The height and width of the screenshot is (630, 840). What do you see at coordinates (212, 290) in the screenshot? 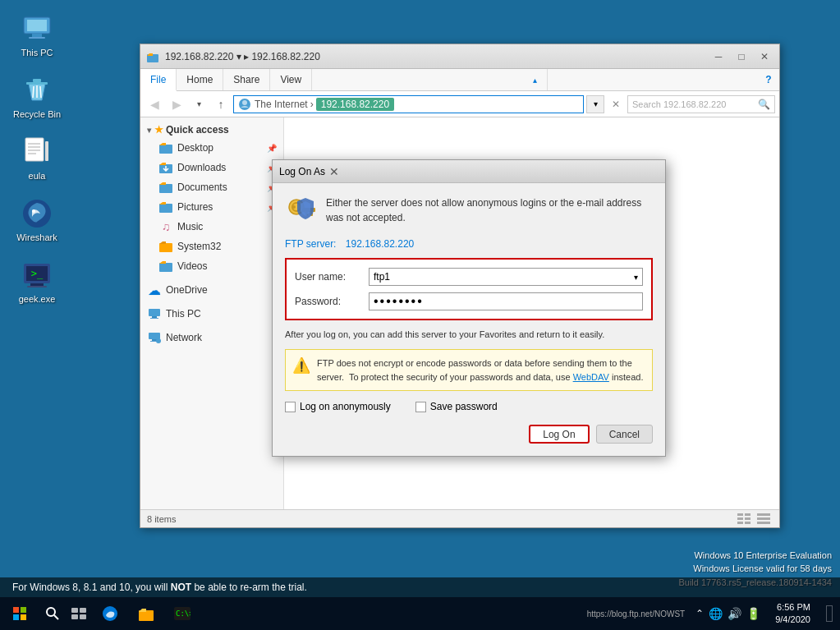
I see `sidebar-item-onedrive: ☁ OneDrive` at bounding box center [212, 290].